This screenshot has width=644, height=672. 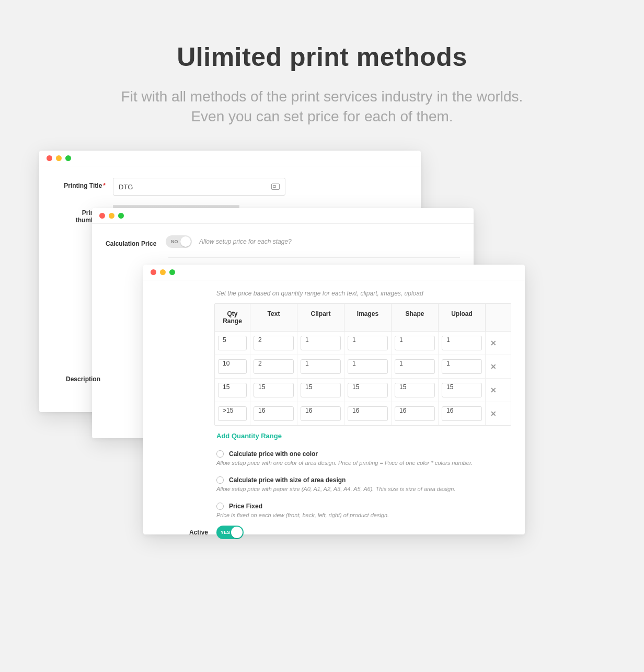 I want to click on table-row: 151515151515✕, so click(x=363, y=390).